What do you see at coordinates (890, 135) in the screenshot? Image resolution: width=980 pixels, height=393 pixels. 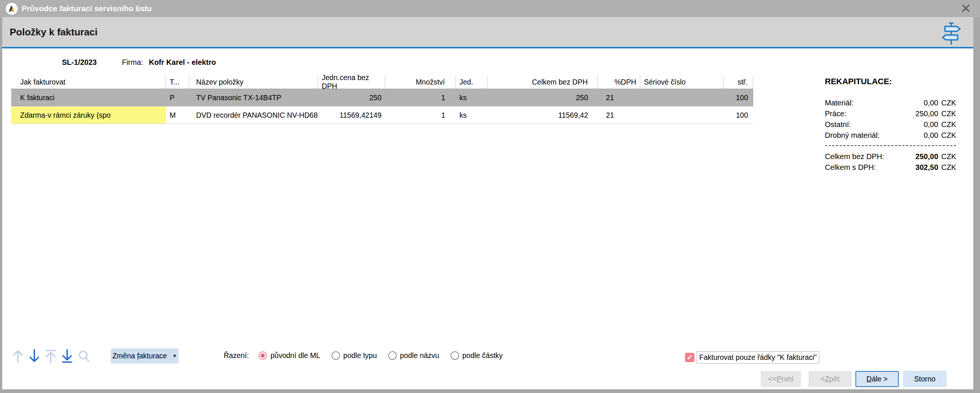 I see `recap-row-drobny-material: Drobný materiál: 0,00 CZK` at bounding box center [890, 135].